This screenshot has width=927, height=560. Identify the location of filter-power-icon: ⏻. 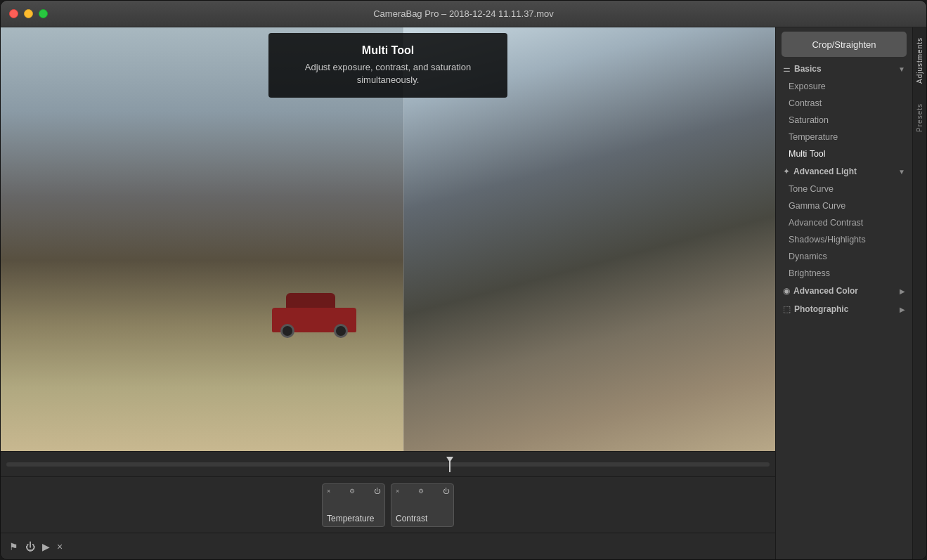
(377, 491).